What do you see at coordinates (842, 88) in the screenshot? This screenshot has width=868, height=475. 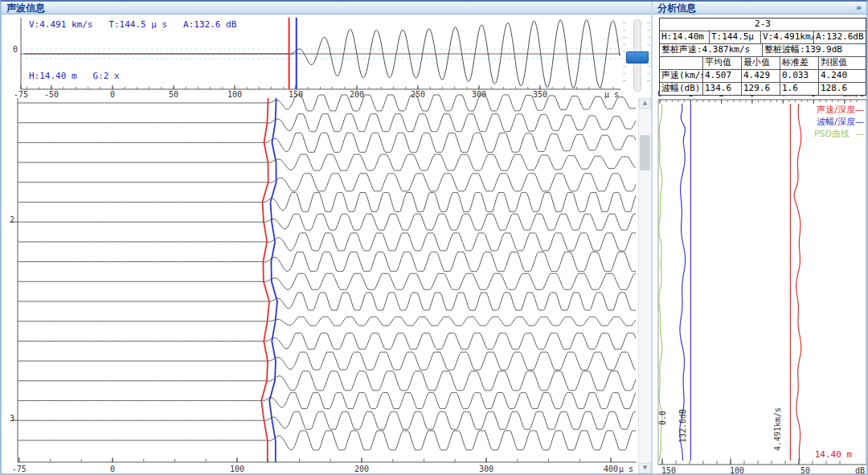 I see `amplitude-crit: 128.6` at bounding box center [842, 88].